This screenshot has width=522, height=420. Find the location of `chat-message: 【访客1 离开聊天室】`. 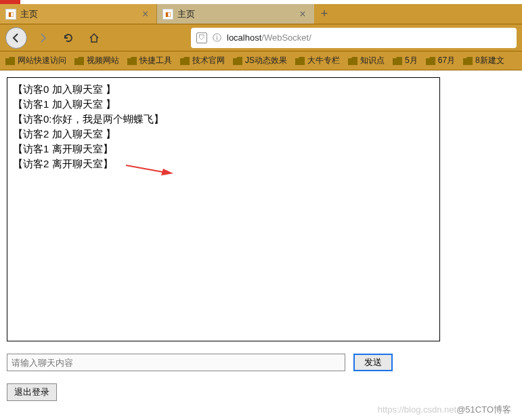

chat-message: 【访客1 离开聊天室】 is located at coordinates (223, 149).